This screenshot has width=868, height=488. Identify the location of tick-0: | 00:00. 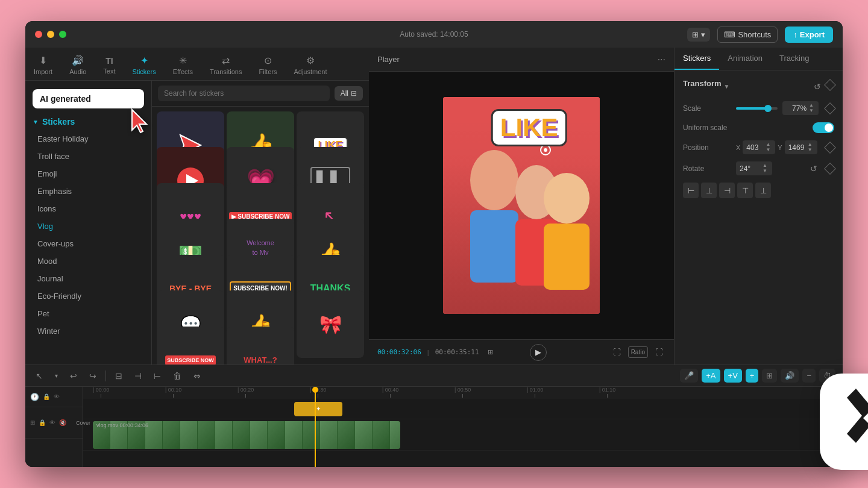
(101, 392).